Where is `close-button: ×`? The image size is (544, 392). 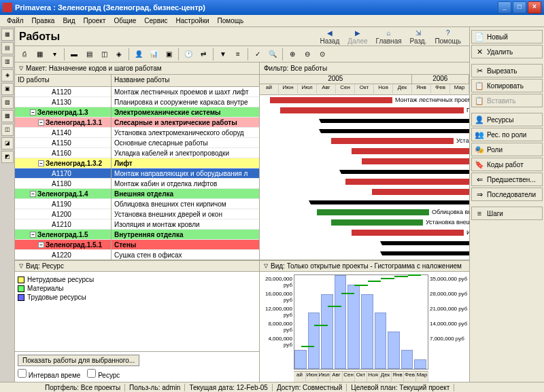 close-button: × is located at coordinates (534, 7).